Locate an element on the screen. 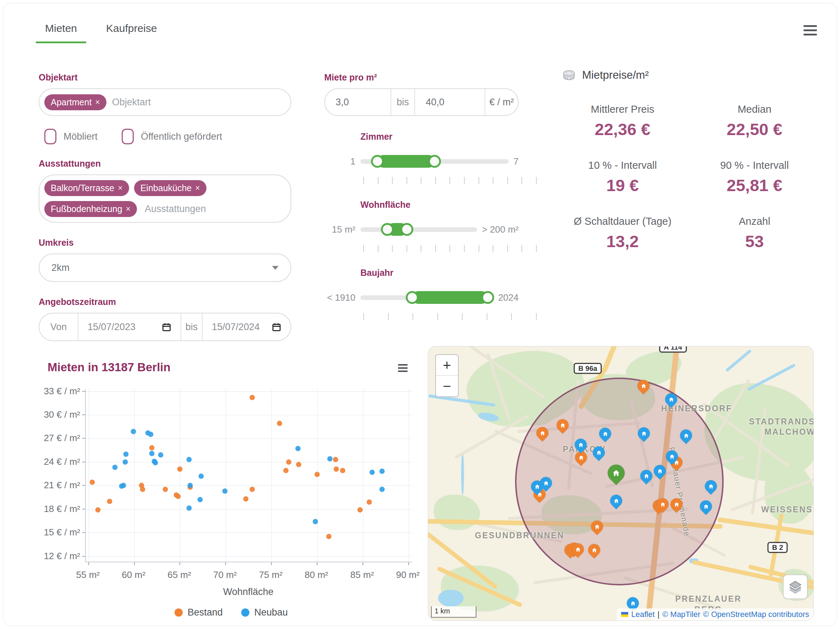 The width and height of the screenshot is (840, 629). map-scale-bar: 1 km is located at coordinates (454, 612).